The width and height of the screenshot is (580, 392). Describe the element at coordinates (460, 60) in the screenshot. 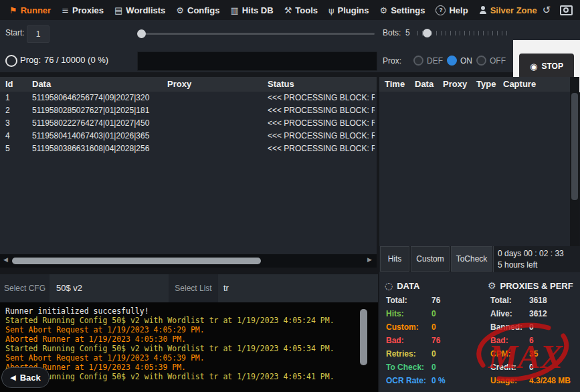

I see `prox-option-on: ON` at that location.